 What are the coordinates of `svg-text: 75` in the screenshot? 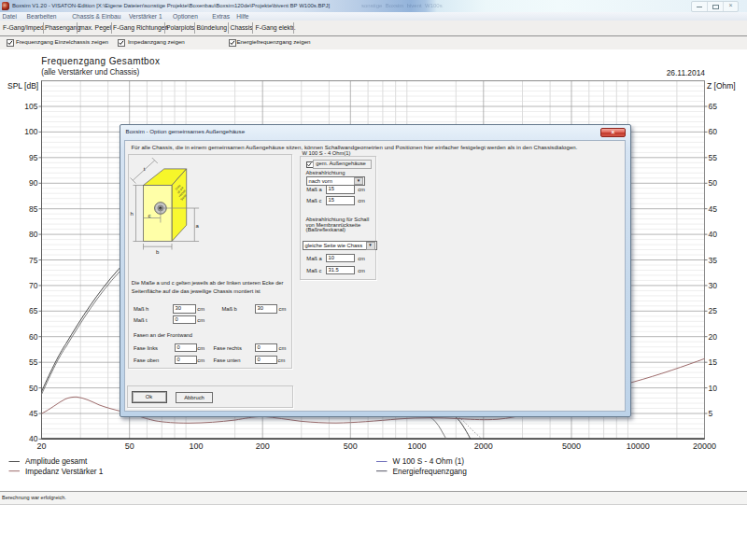 It's located at (34, 260).